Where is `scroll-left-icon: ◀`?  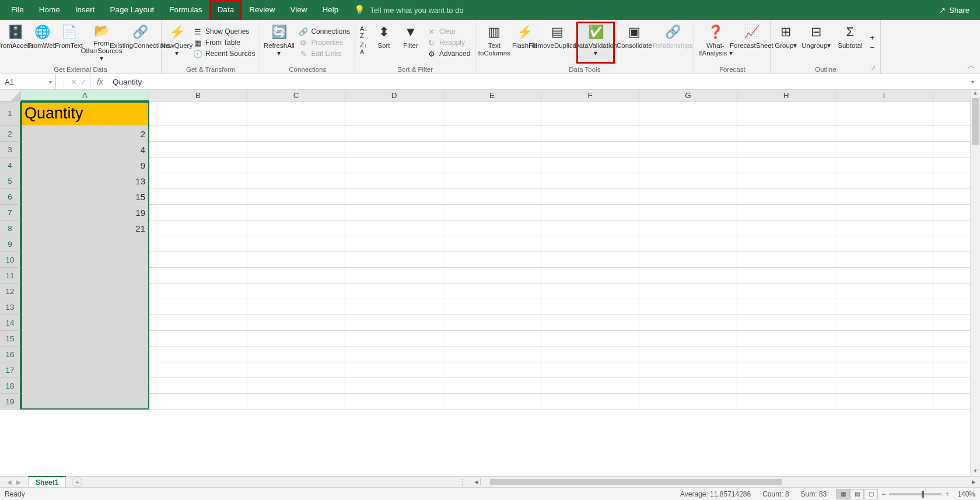
scroll-left-icon: ◀ is located at coordinates (476, 482).